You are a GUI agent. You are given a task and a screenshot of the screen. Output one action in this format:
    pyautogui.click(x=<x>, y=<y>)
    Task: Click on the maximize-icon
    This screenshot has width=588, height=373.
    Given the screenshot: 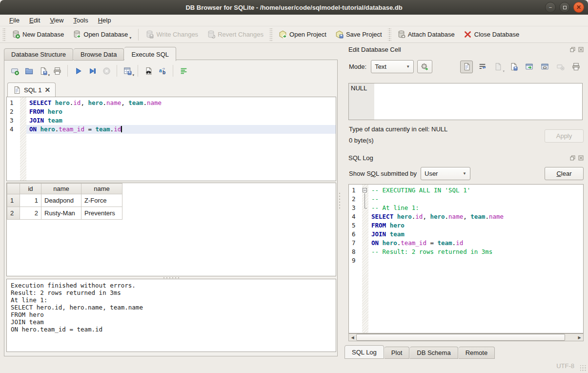 What is the action you would take?
    pyautogui.click(x=565, y=7)
    